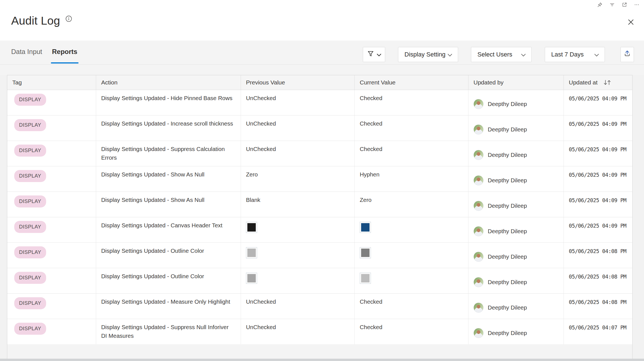 The height and width of the screenshot is (361, 644). I want to click on updated-at-text: 05/06/2025 04:08 PM, so click(598, 277).